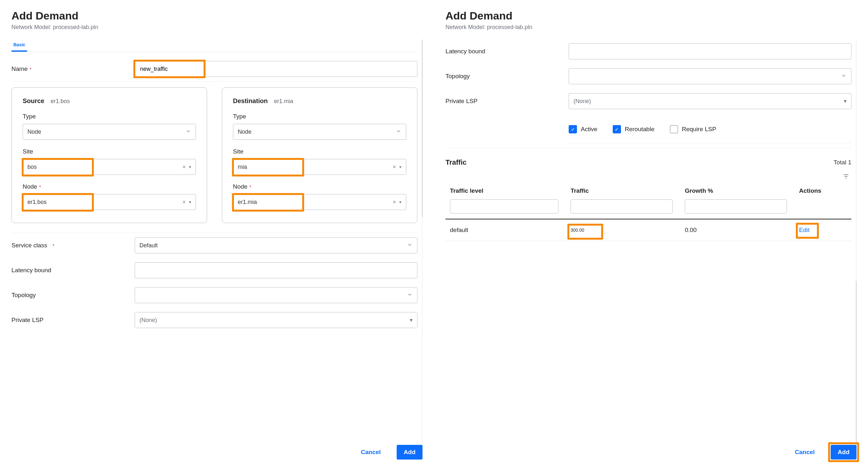 This screenshot has height=464, width=868. What do you see at coordinates (319, 132) in the screenshot?
I see `destination-type-select: Node` at bounding box center [319, 132].